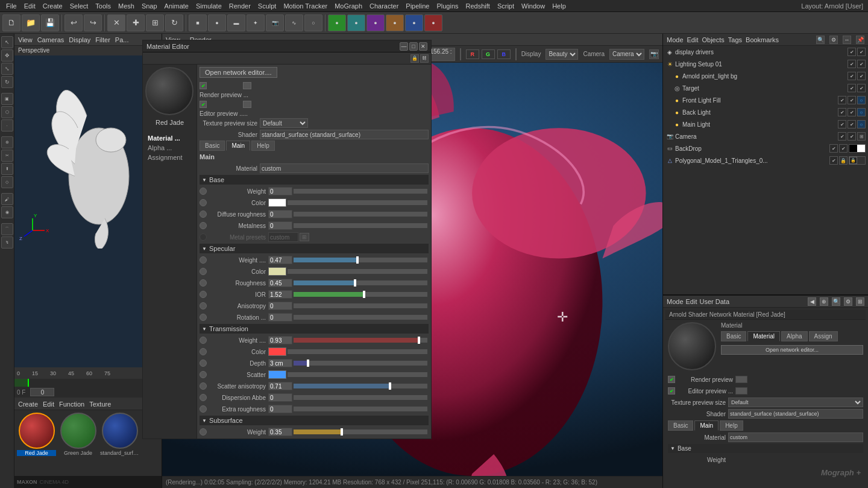  What do you see at coordinates (794, 337) in the screenshot?
I see `shader-tab-alpha: Alpha` at bounding box center [794, 337].